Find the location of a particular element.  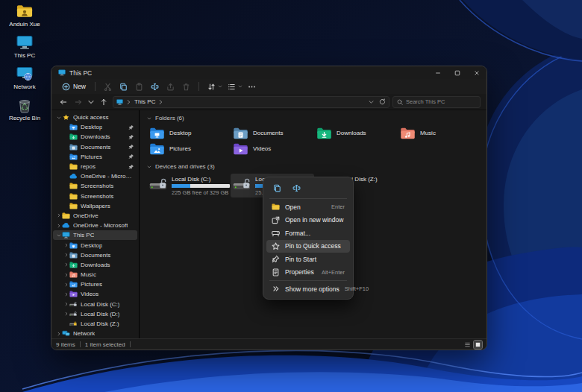

folder-videos-icon is located at coordinates (240, 149).